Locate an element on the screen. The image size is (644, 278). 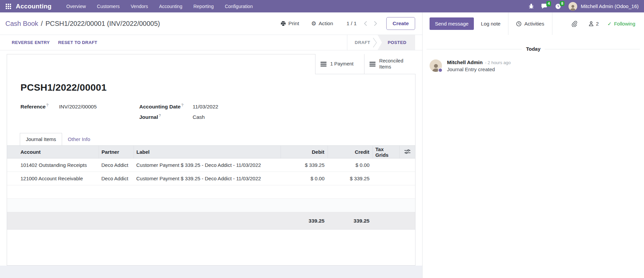
table-header-row: Account Partner Label Debit Credit Tax G… is located at coordinates (211, 152).